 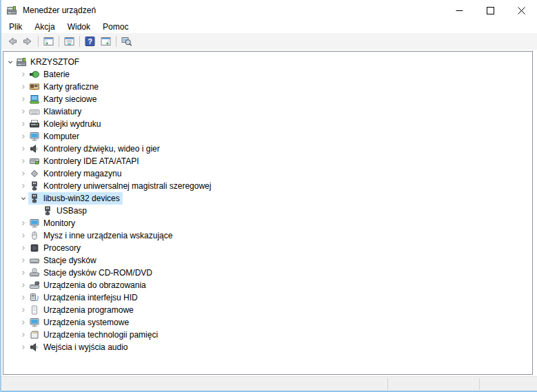 I want to click on tree-item-label: Klawiatury, so click(x=62, y=112).